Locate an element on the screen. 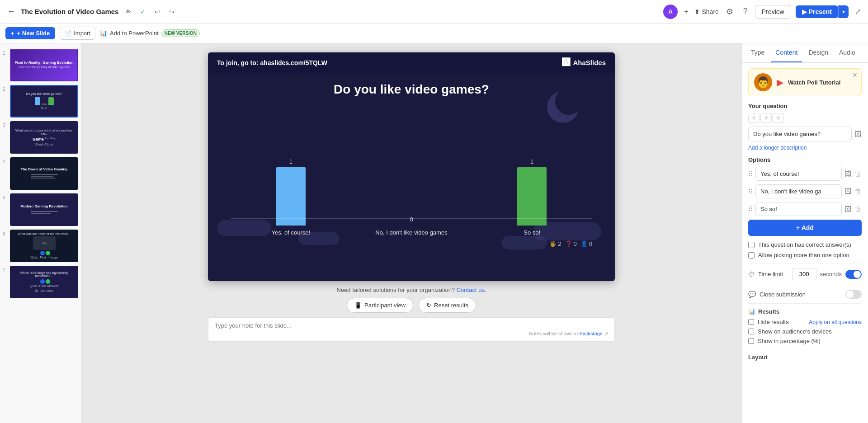  time-input is located at coordinates (804, 274).